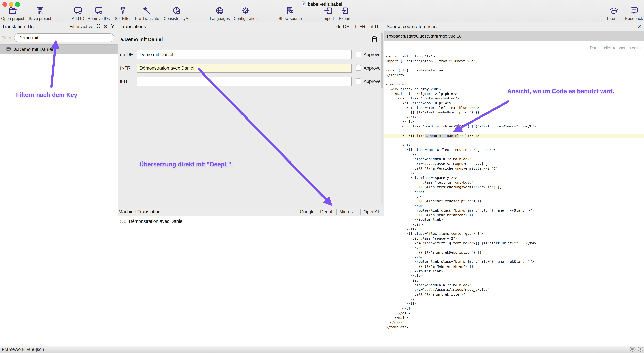  What do you see at coordinates (515, 89) in the screenshot?
I see `code-line: <div class="bg-gray-200">` at bounding box center [515, 89].